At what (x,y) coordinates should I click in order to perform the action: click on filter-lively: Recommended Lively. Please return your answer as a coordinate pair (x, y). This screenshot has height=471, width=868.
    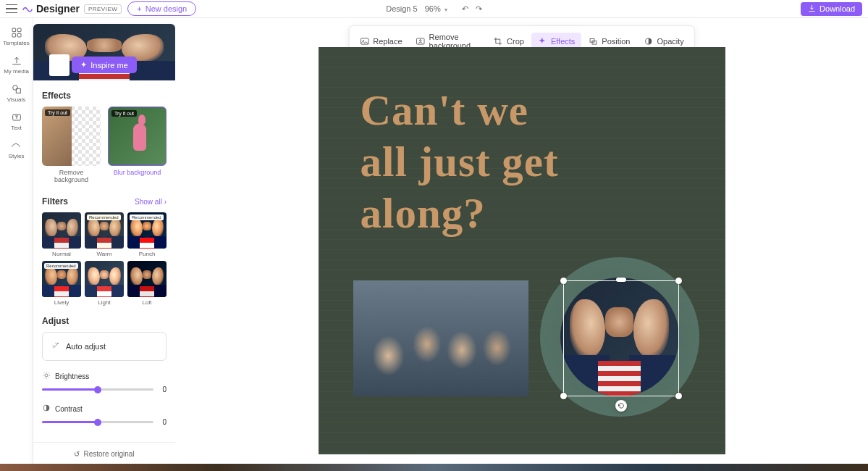
    Looking at the image, I should click on (62, 283).